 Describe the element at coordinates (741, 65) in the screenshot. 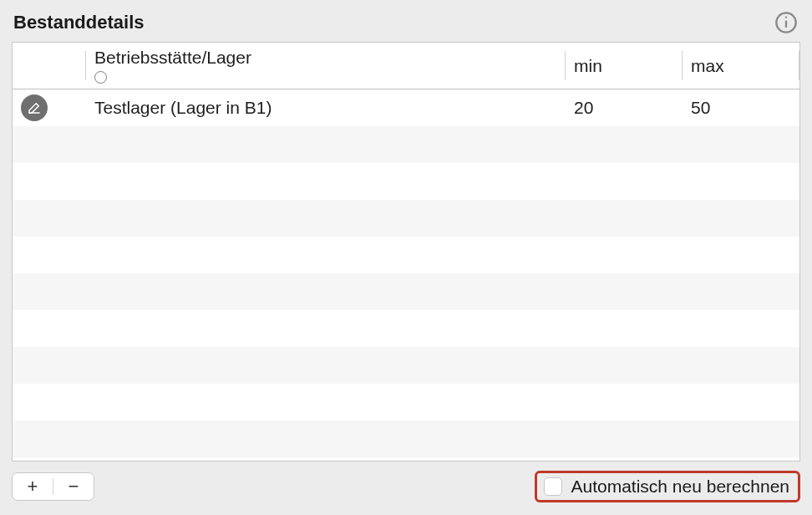

I see `table-header-max: max` at that location.